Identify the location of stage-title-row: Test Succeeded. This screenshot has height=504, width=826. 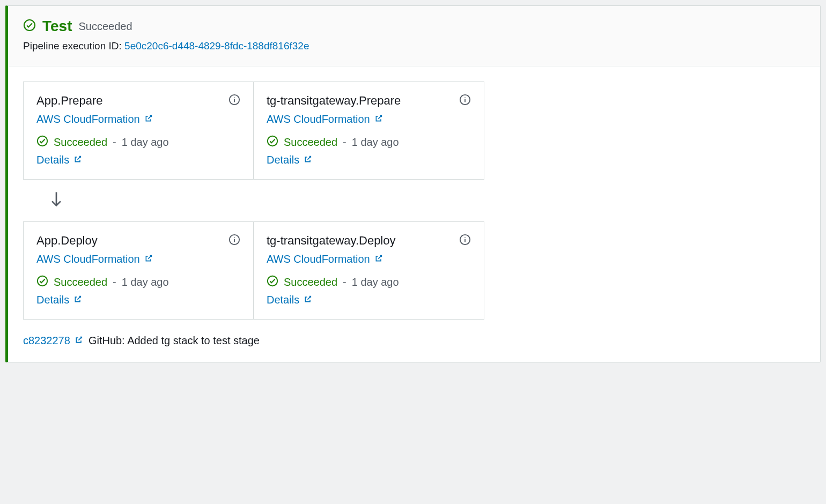
(414, 26).